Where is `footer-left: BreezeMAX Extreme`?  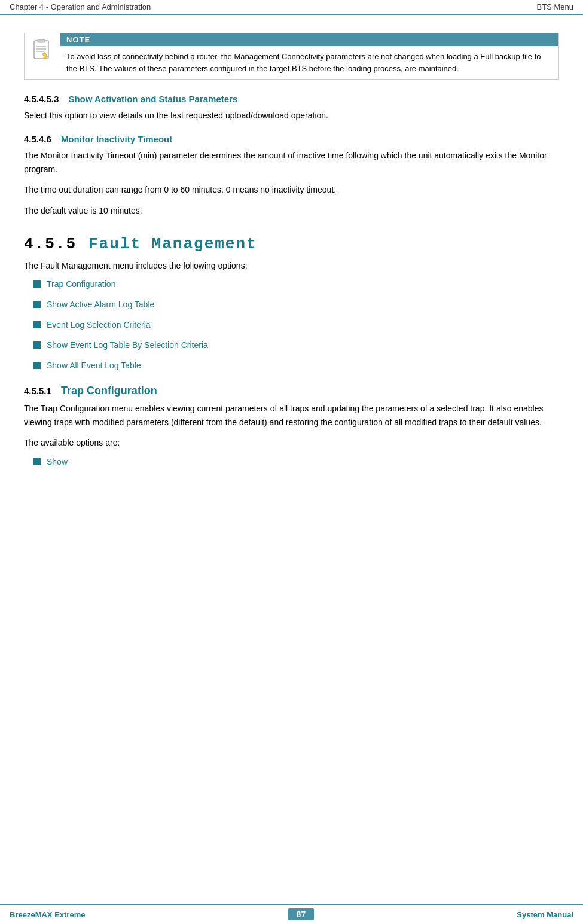
footer-left: BreezeMAX Extreme is located at coordinates (47, 915).